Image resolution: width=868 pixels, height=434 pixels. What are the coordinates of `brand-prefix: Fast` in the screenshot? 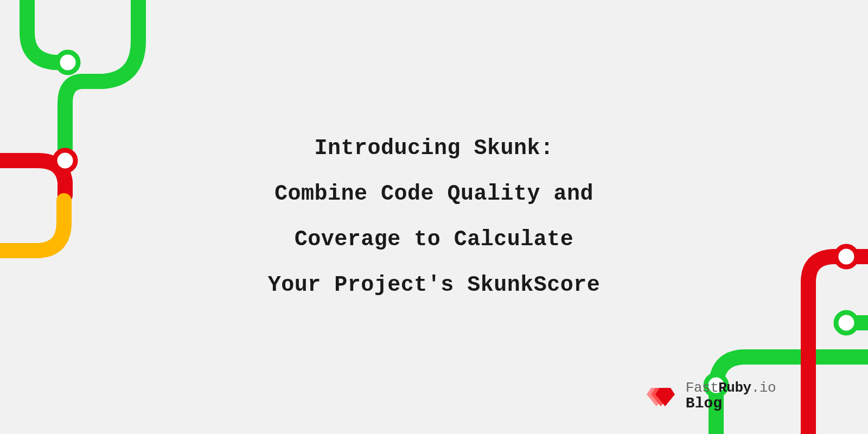 It's located at (702, 388).